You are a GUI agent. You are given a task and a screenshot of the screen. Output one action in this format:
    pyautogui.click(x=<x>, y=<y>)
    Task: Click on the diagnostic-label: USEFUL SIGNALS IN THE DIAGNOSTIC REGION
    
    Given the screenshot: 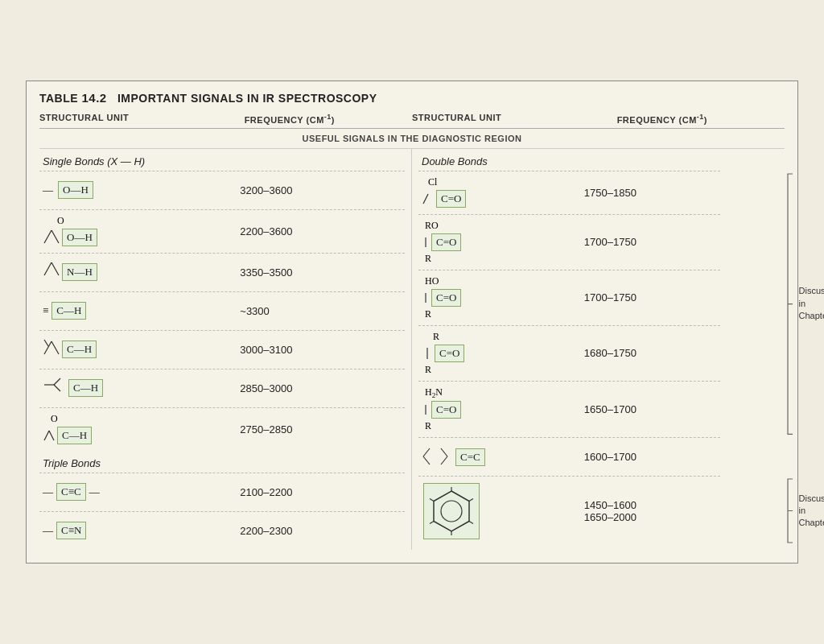 What is the action you would take?
    pyautogui.click(x=412, y=140)
    